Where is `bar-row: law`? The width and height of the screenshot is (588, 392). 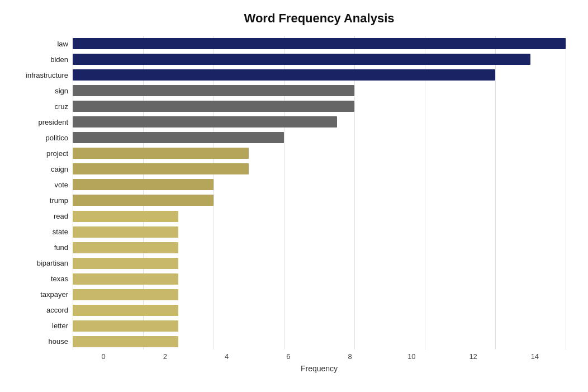
bar-row: law is located at coordinates (319, 44).